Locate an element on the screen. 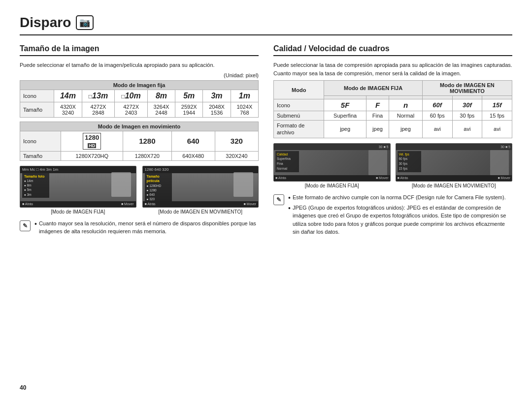 This screenshot has width=532, height=401. left-bullet: Cuanto mayor sea la resolución, menor se… is located at coordinates (147, 227).